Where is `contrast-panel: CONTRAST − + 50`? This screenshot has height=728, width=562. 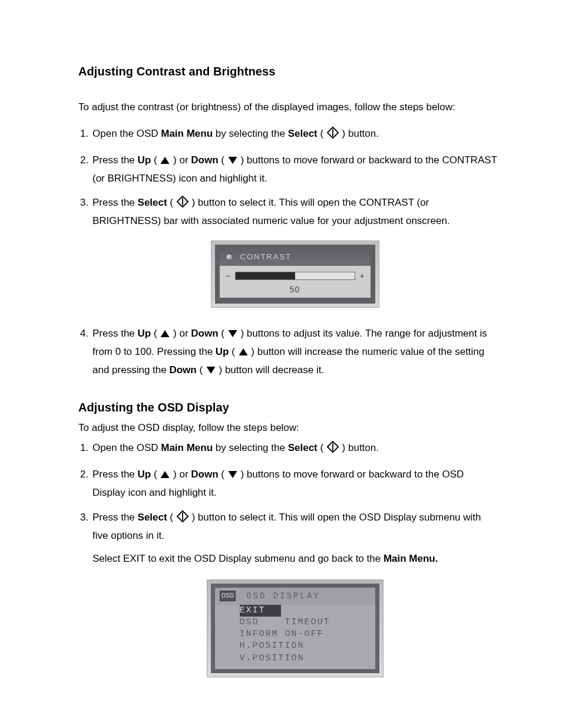 contrast-panel: CONTRAST − + 50 is located at coordinates (295, 274).